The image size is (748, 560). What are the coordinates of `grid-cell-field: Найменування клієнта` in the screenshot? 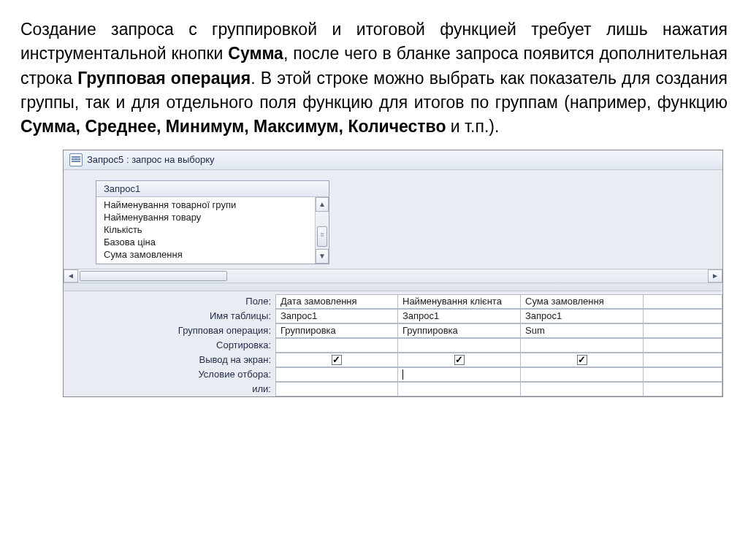 It's located at (459, 302).